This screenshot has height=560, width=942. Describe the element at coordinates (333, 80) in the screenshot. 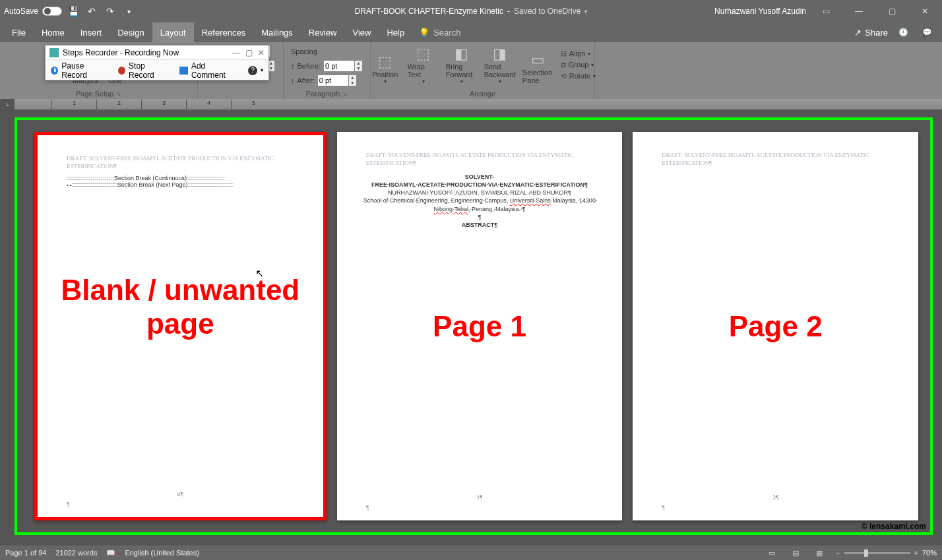

I see `spacing-after-input` at that location.